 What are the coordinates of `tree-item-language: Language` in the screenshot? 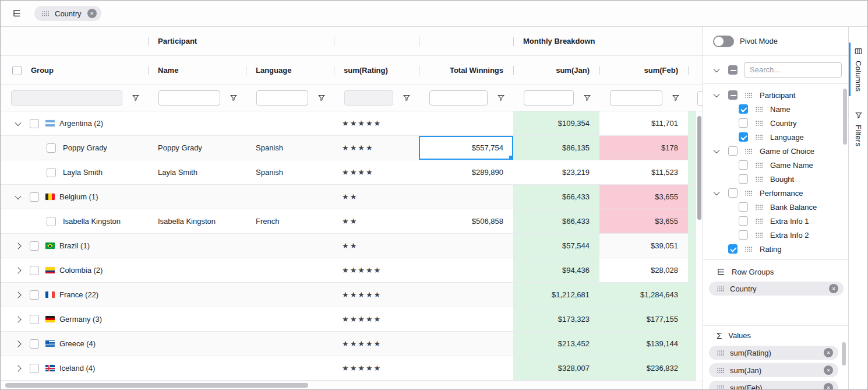 It's located at (776, 137).